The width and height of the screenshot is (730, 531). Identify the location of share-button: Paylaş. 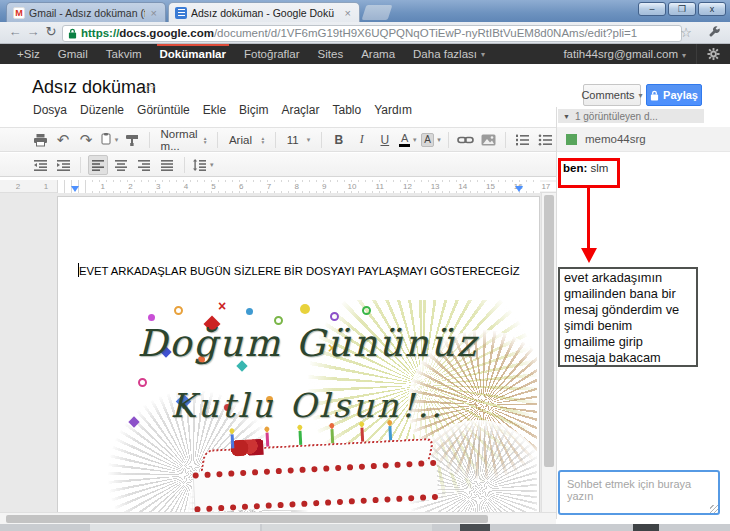
(674, 95).